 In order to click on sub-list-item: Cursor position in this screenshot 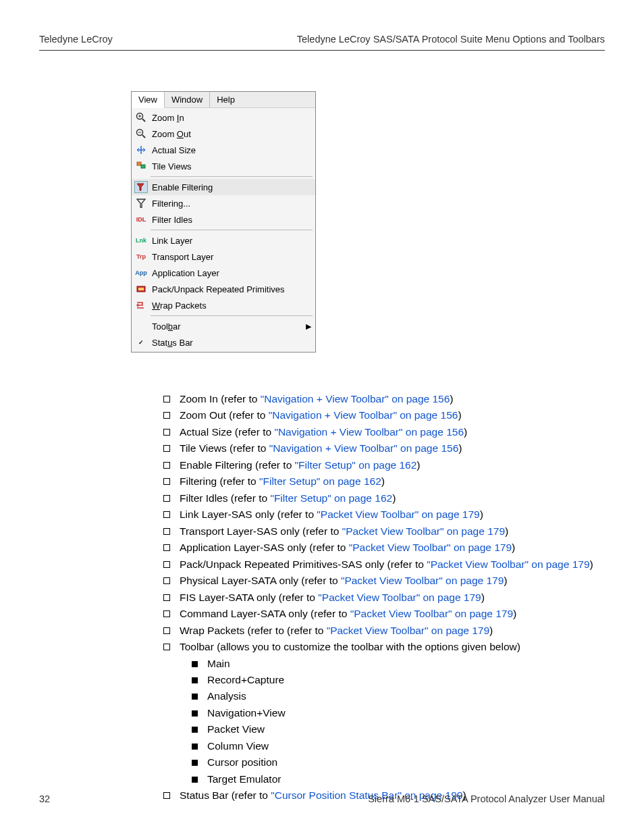, I will do `click(398, 762)`.